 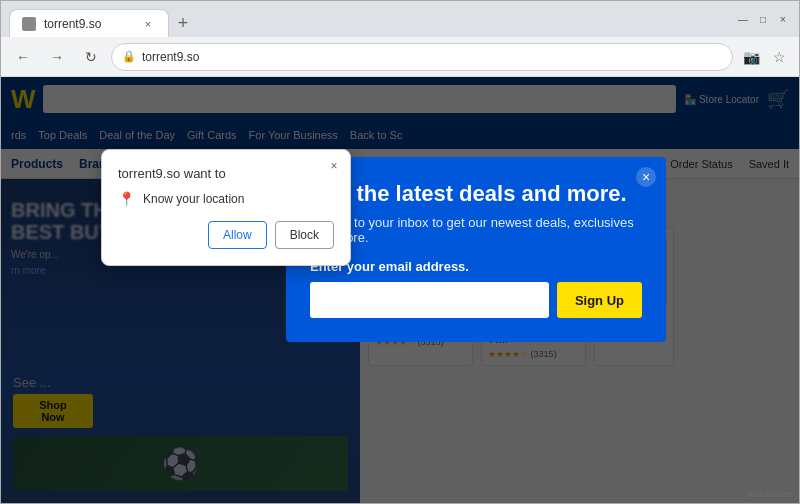 What do you see at coordinates (183, 23) in the screenshot?
I see `new-tab-btn: +` at bounding box center [183, 23].